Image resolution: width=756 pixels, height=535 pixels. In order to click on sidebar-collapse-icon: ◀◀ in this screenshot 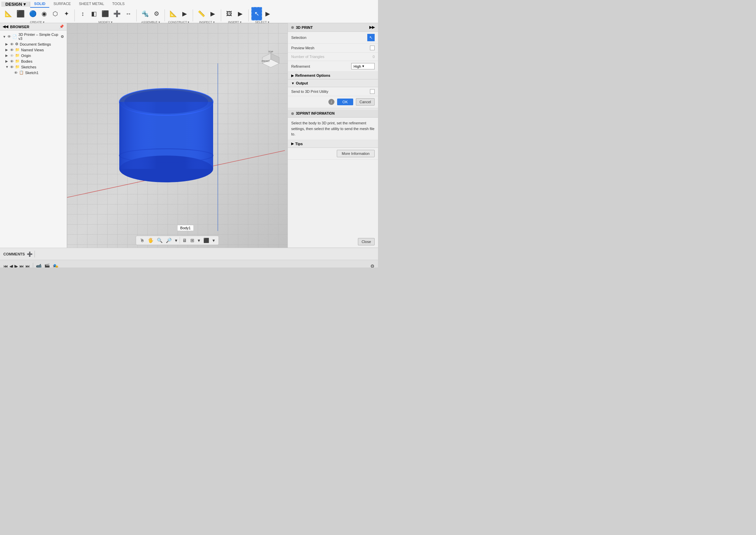, I will do `click(5, 27)`.